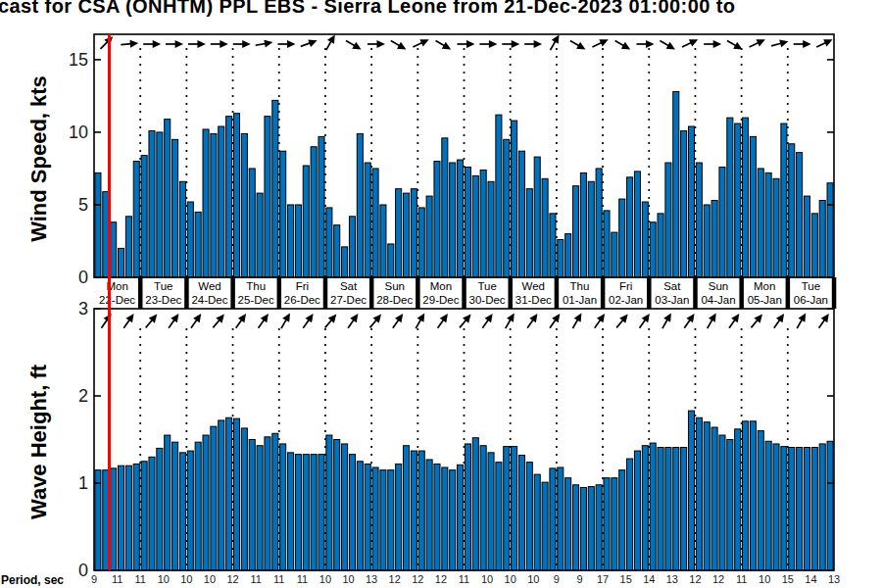  I want to click on day-name: Thu, so click(580, 286).